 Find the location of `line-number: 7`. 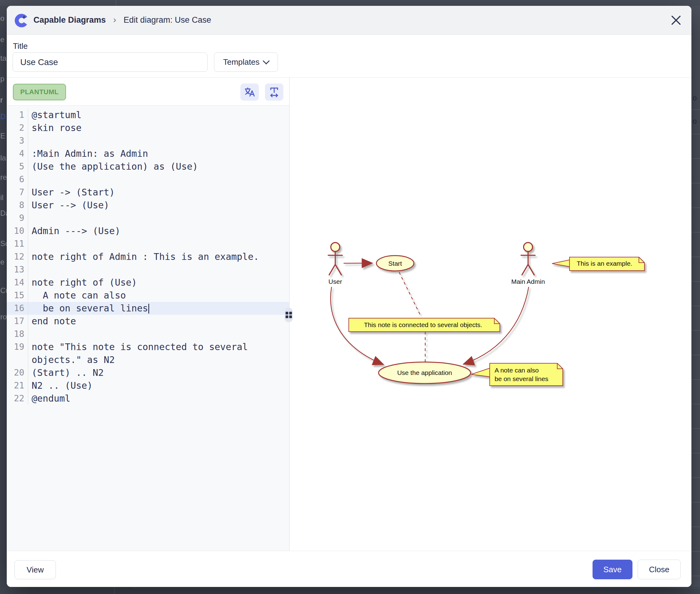

line-number: 7 is located at coordinates (18, 192).